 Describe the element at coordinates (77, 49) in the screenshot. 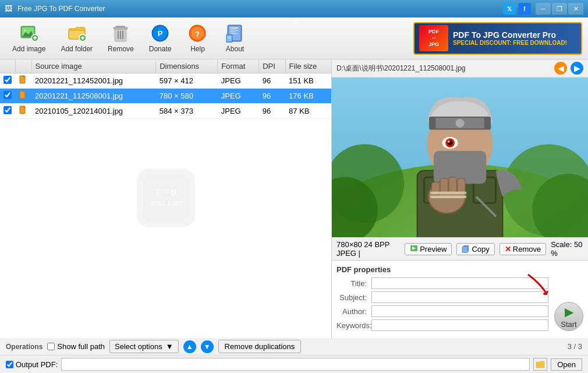

I see `add-folder-label: Add folder` at that location.